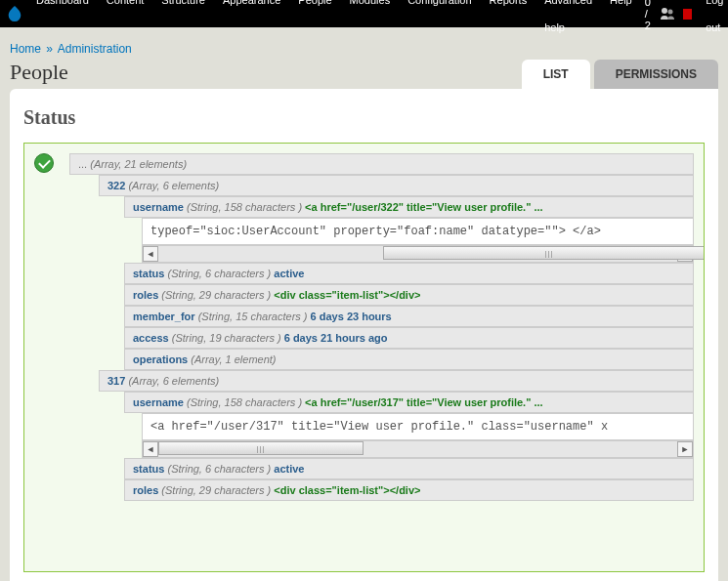 The width and height of the screenshot is (728, 581). Describe the element at coordinates (370, 21) in the screenshot. I see `toolbar-item-modules: Modules` at that location.